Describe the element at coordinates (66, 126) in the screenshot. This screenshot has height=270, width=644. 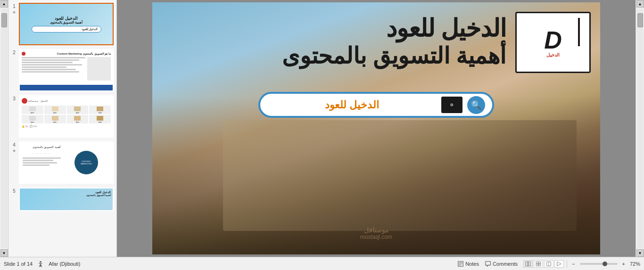
I see `s3-stats: 👍 32 💬 141` at that location.